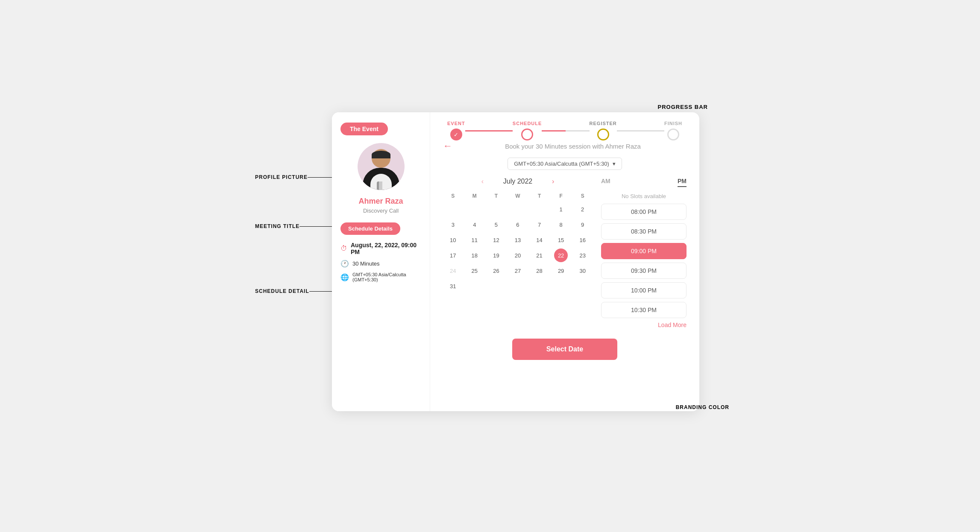  I want to click on cal-day-24: 24, so click(453, 271).